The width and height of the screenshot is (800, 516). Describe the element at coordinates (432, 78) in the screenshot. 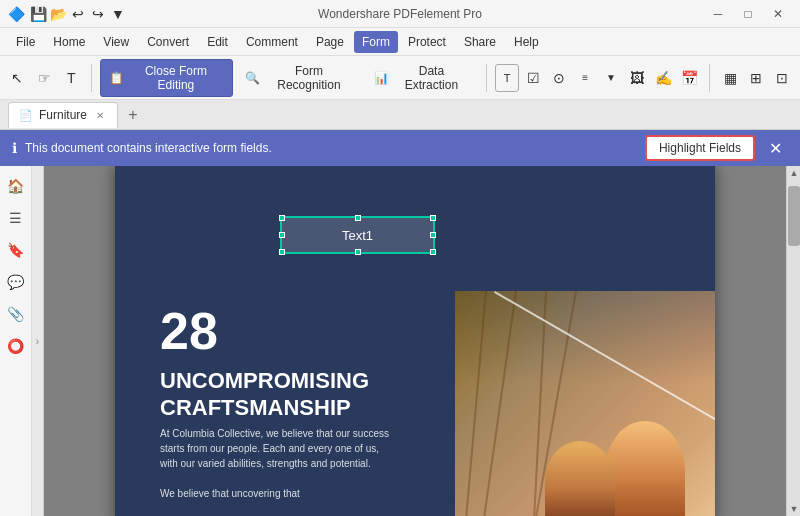

I see `data-extraction-label: Data Extraction` at that location.